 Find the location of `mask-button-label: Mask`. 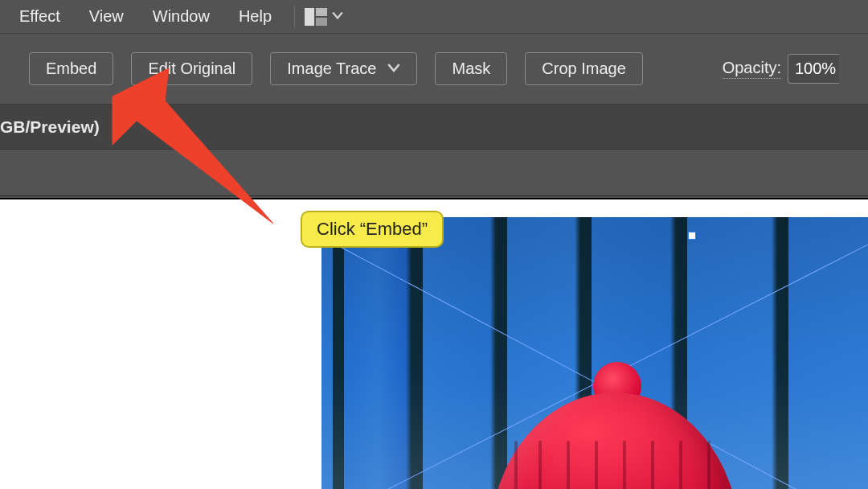

mask-button-label: Mask is located at coordinates (471, 69).